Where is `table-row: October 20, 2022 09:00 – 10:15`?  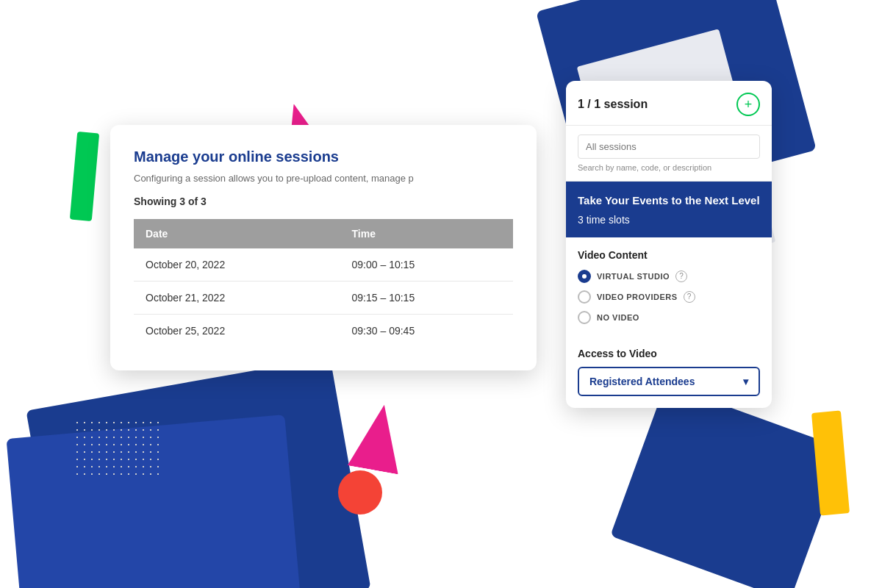
table-row: October 20, 2022 09:00 – 10:15 is located at coordinates (323, 265).